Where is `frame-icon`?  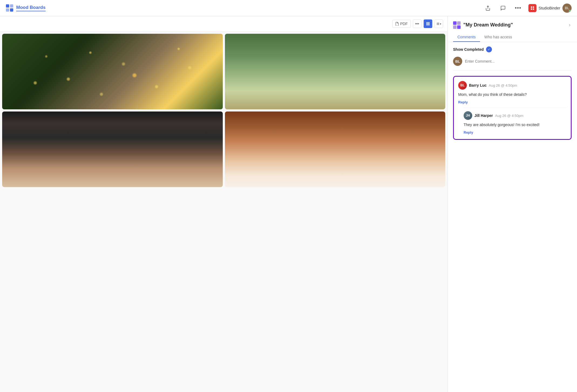
frame-icon is located at coordinates (428, 24).